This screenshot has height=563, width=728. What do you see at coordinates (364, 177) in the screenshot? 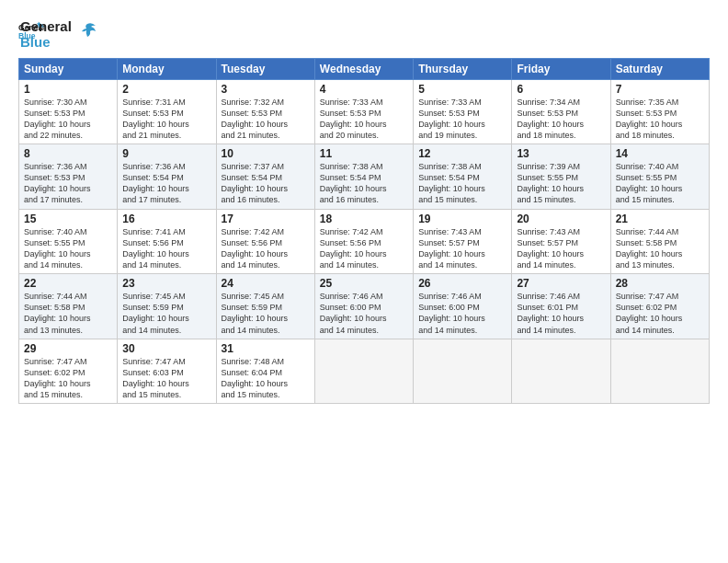
I see `calendar-cell: 11 Sunrise: 7:38 AM Sunset: 5:54 PM Dayl…` at bounding box center [364, 177].